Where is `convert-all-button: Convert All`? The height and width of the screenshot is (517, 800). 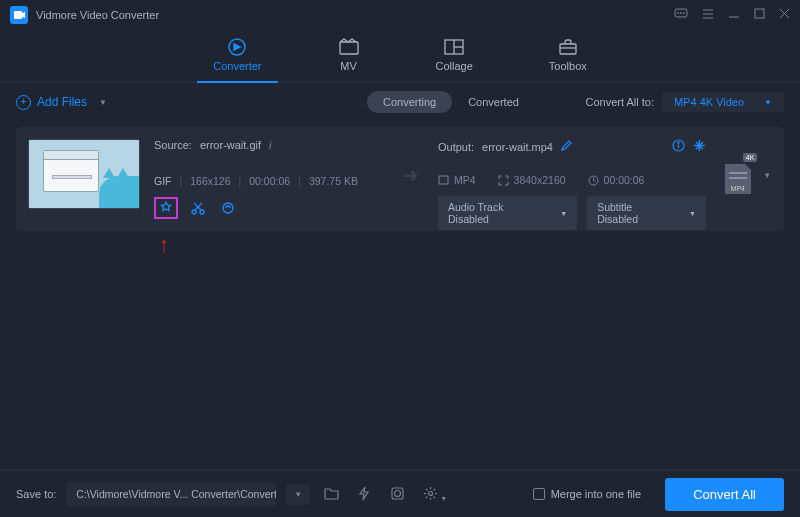 convert-all-button: Convert All is located at coordinates (724, 494).